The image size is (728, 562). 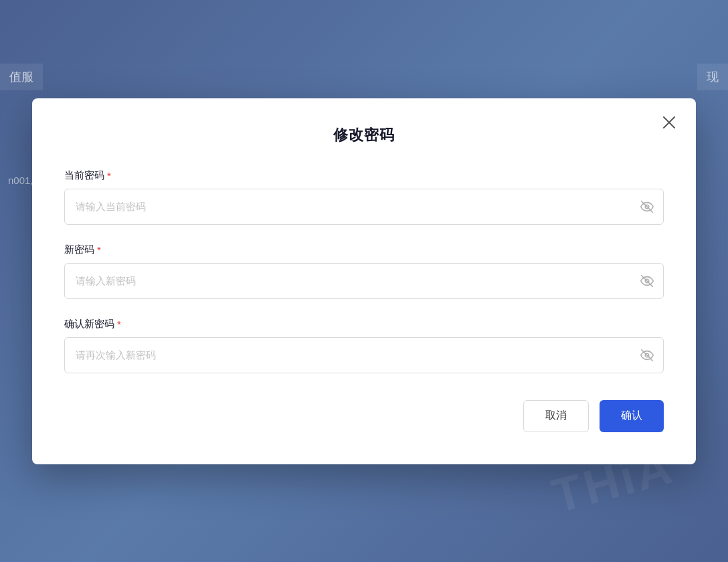 I want to click on confirm-password-input-wrapper, so click(x=364, y=355).